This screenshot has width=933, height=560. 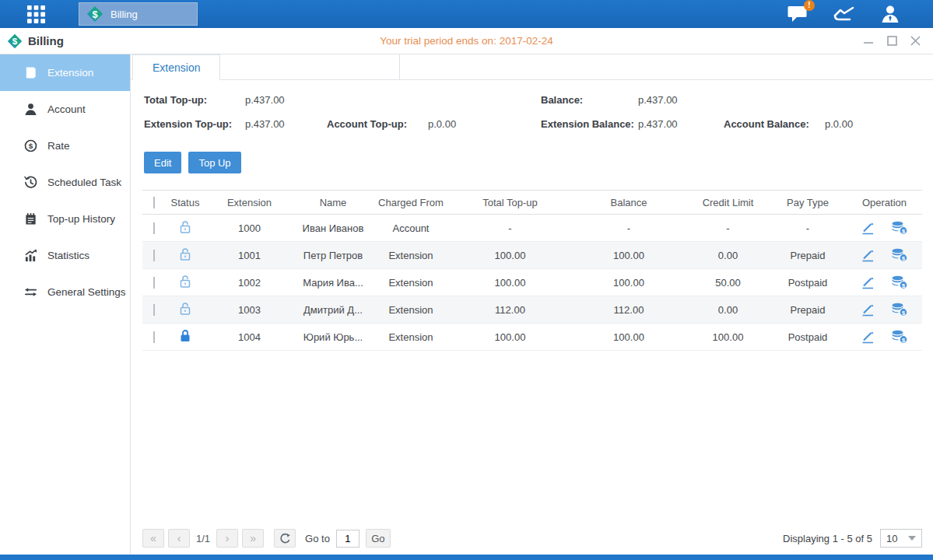 What do you see at coordinates (179, 538) in the screenshot?
I see `prev-page-button: ‹` at bounding box center [179, 538].